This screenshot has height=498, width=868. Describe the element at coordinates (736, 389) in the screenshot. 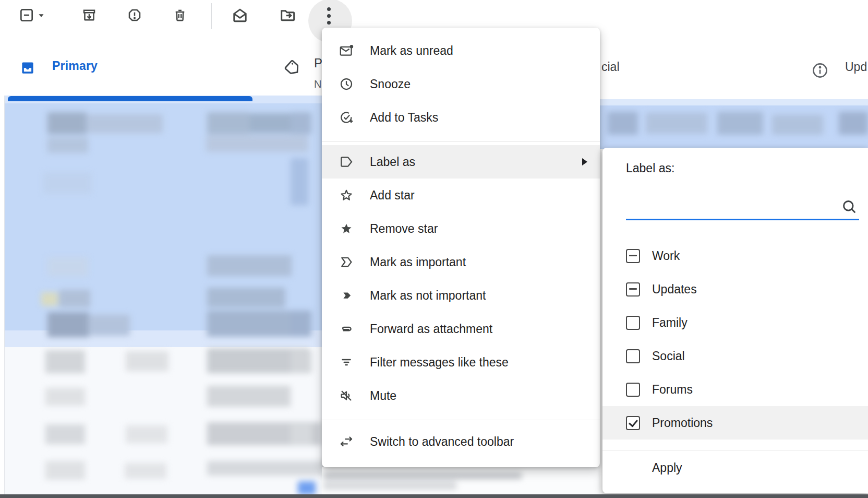

I see `label-option-forums: Forums` at that location.